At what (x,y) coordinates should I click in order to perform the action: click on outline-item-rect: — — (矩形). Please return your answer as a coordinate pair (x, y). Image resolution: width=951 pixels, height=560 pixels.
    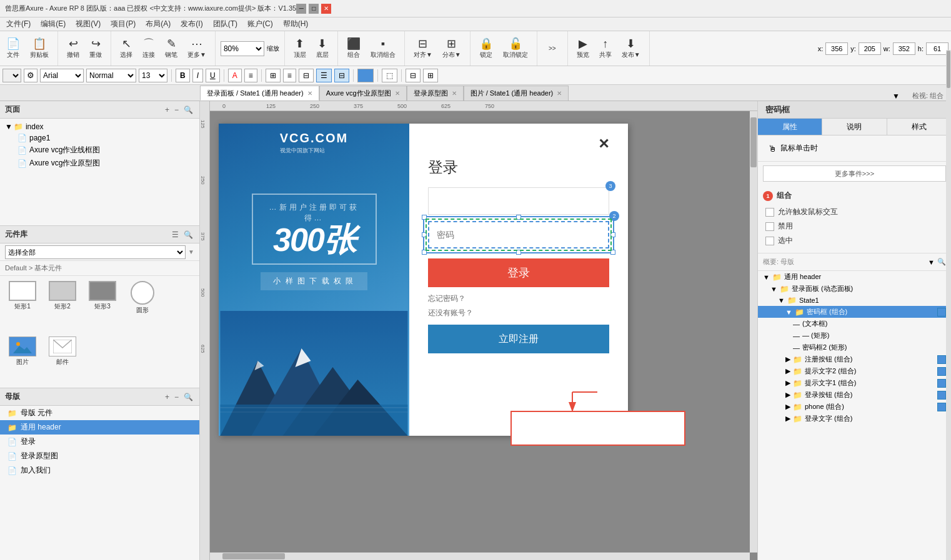
    Looking at the image, I should click on (855, 336).